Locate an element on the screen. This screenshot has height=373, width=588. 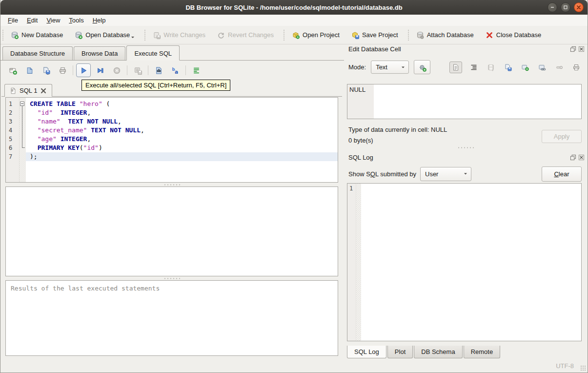
tab-execute-sql: Execute SQL is located at coordinates (153, 53).